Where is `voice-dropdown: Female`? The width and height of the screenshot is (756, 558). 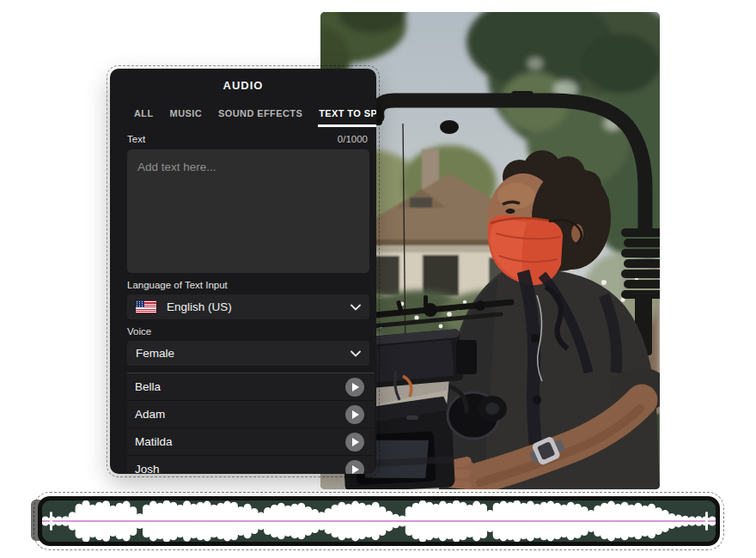
voice-dropdown: Female is located at coordinates (248, 354).